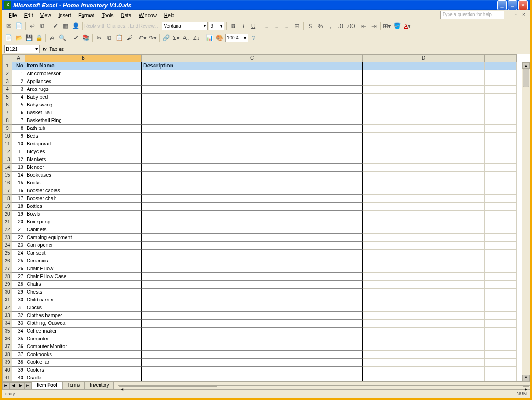 This screenshot has height=400, width=532. I want to click on drawing-button: 🎨, so click(220, 38).